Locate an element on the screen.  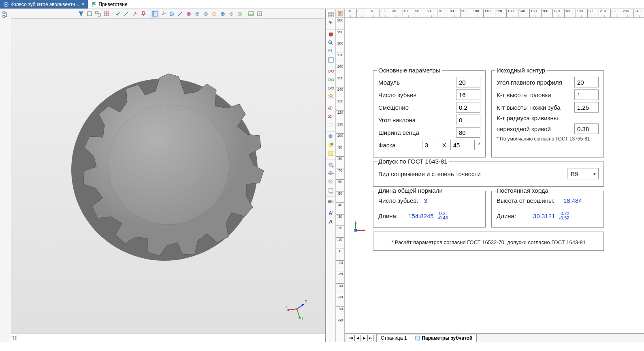
magnet-icon is located at coordinates (331, 34).